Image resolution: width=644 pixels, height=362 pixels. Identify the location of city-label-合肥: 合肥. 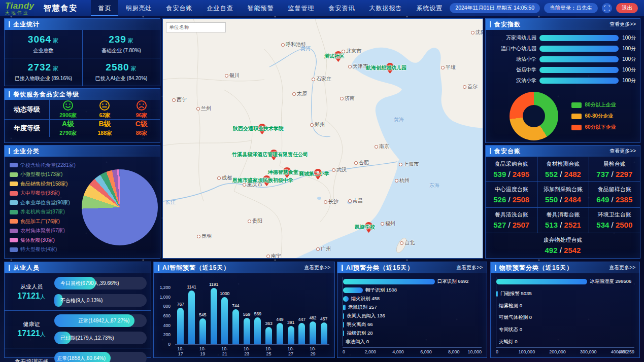
(361, 163).